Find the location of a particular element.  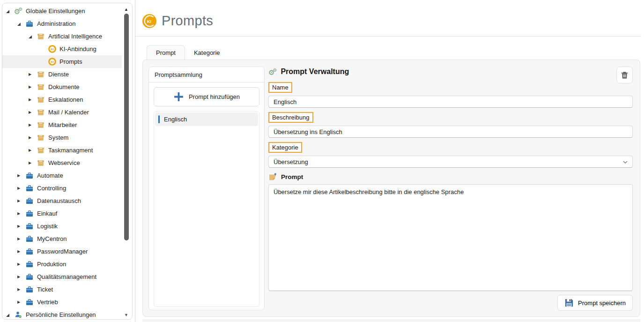

page-title: Prompts is located at coordinates (187, 21).